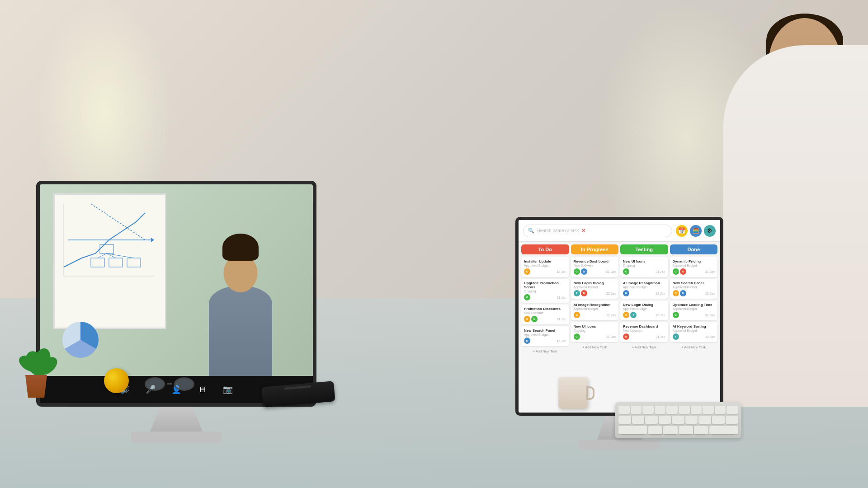 The width and height of the screenshot is (868, 488). What do you see at coordinates (644, 289) in the screenshot?
I see `card-ai-recognition-test: AI Image Recognition Approved Budget B 1…` at bounding box center [644, 289].